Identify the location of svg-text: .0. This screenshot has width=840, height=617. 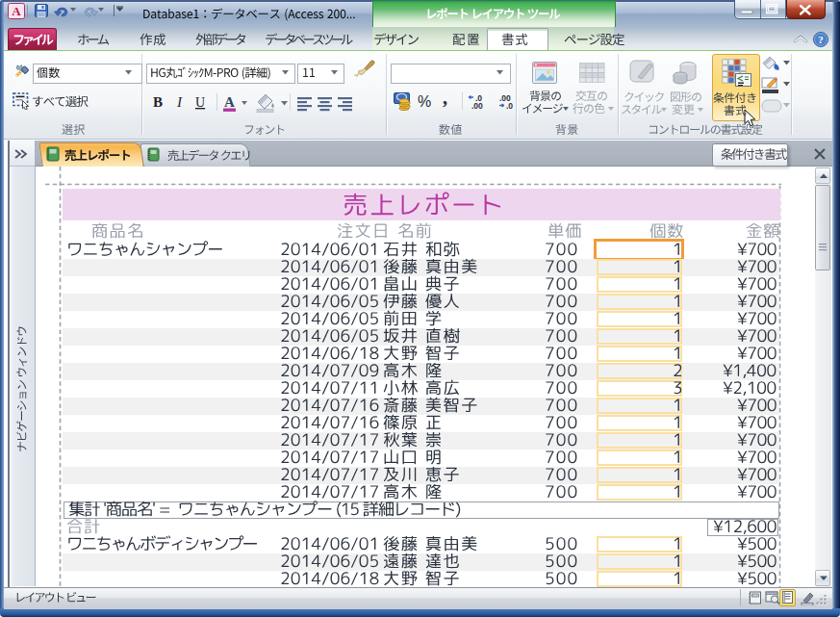
(510, 106).